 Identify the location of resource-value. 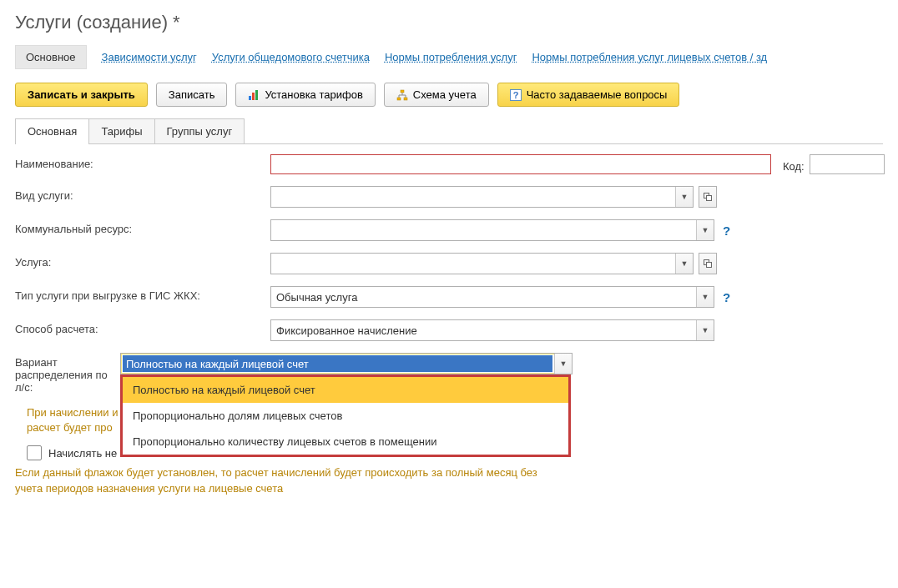
(484, 230).